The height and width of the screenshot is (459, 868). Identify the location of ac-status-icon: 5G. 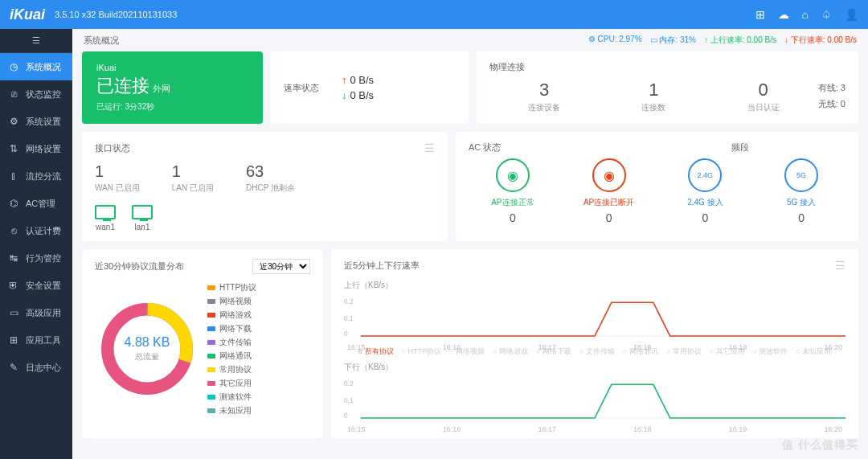
(801, 175).